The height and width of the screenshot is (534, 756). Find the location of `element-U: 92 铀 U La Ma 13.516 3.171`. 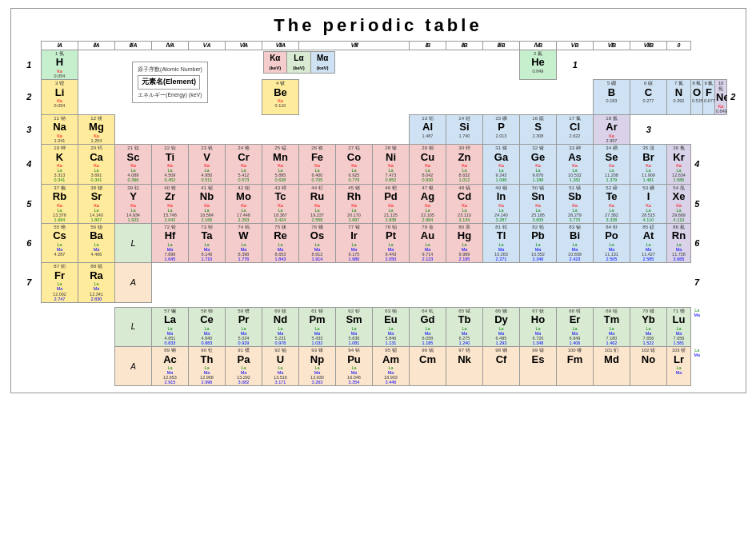

element-U: 92 铀 U La Ma 13.516 3.171 is located at coordinates (281, 366).